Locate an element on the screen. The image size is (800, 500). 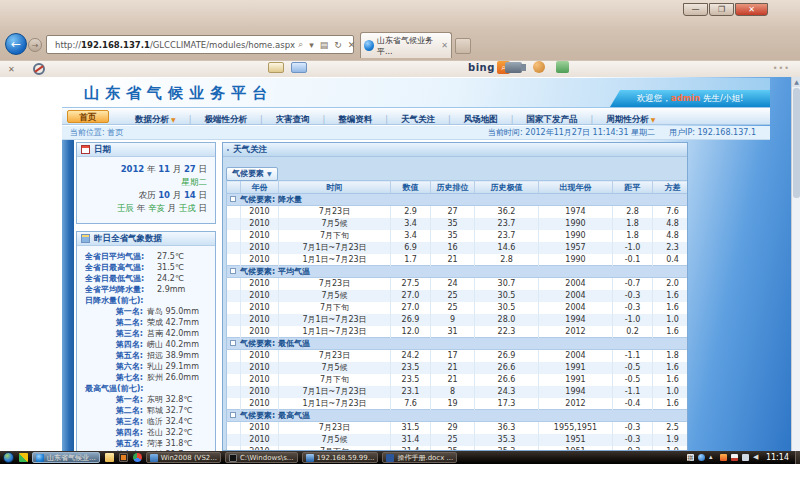
rank-value: 青岛 95.0mm is located at coordinates (173, 312).